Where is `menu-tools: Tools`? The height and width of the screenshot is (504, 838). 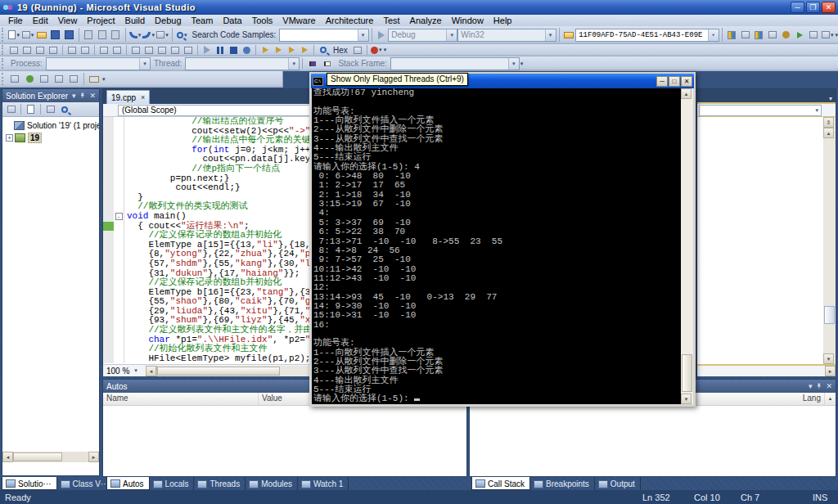 menu-tools: Tools is located at coordinates (263, 20).